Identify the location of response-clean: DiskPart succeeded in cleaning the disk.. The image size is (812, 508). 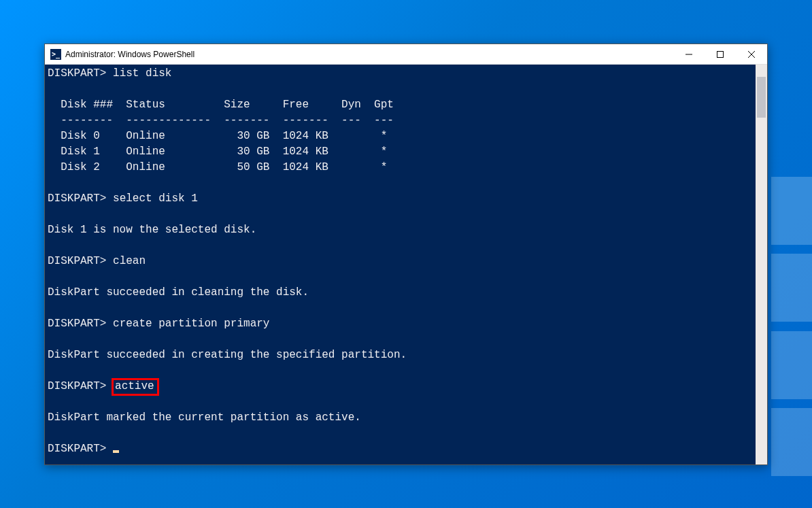
(178, 292).